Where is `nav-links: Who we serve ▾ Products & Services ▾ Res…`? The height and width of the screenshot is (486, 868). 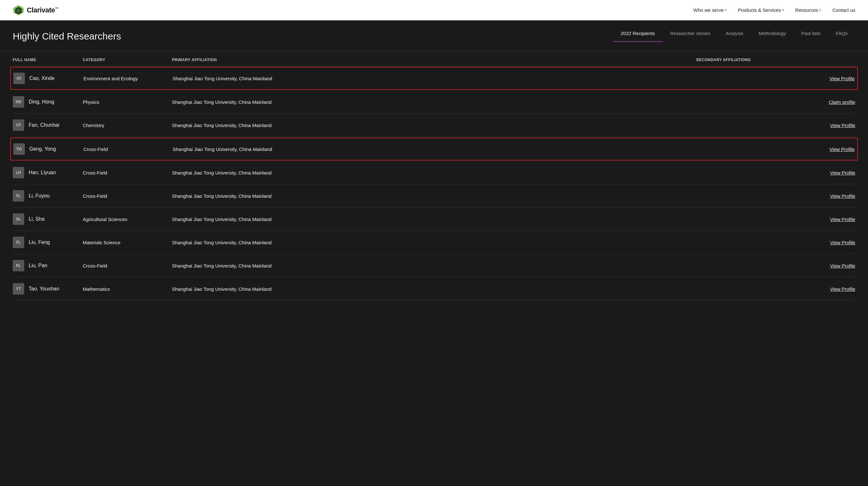
nav-links: Who we serve ▾ Products & Services ▾ Res… is located at coordinates (774, 10).